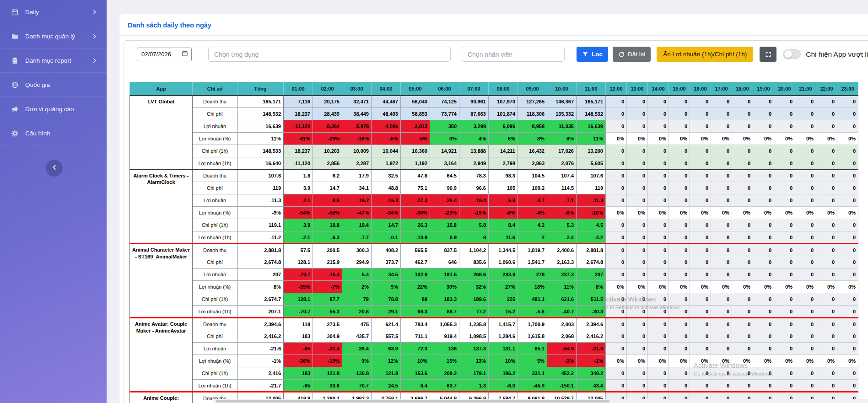 This screenshot has width=868, height=403. Describe the element at coordinates (503, 176) in the screenshot. I see `hour-value-cell: 98.3` at that location.